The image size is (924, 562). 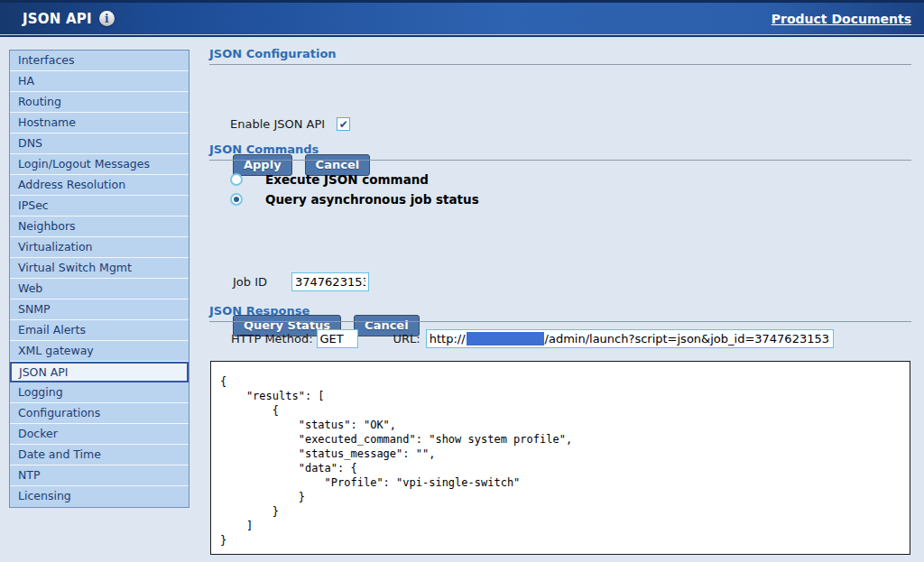 What do you see at coordinates (236, 180) in the screenshot?
I see `radio-button-execute-json-command` at bounding box center [236, 180].